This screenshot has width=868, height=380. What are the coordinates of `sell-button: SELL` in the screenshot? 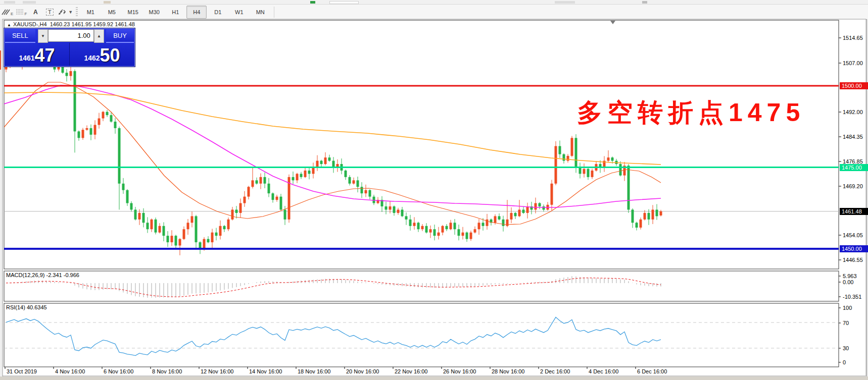 It's located at (20, 36).